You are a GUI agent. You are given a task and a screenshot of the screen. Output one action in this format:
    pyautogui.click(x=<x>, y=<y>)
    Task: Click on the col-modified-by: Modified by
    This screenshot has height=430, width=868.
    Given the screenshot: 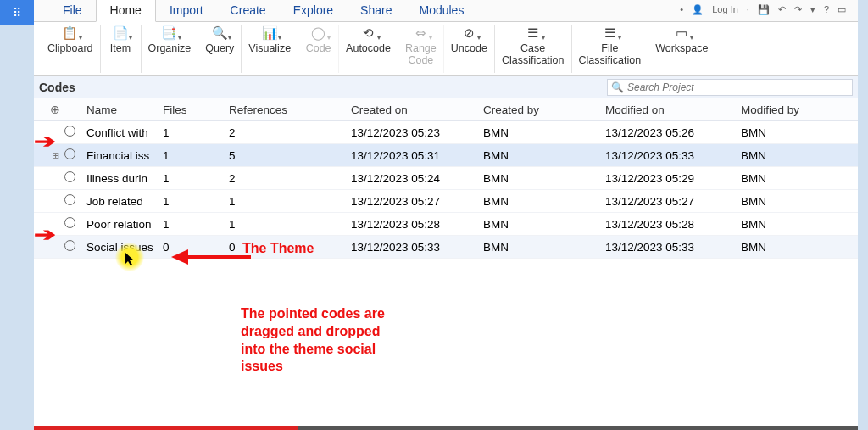 What is the action you would take?
    pyautogui.click(x=782, y=110)
    